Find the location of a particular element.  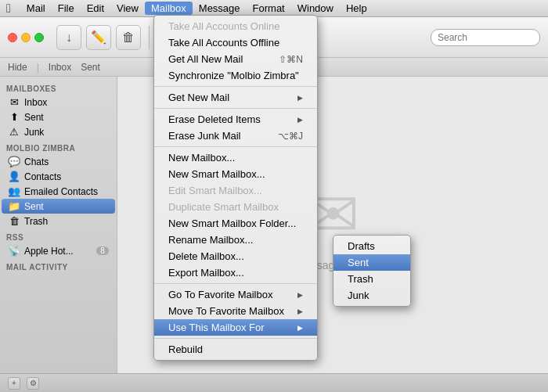

menubar-file: File is located at coordinates (66, 8).